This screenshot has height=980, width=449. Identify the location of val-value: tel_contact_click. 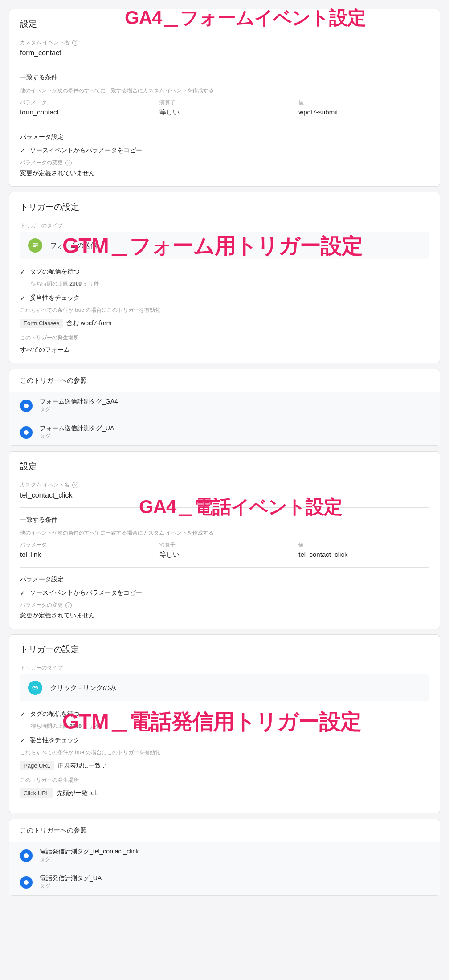
(363, 554).